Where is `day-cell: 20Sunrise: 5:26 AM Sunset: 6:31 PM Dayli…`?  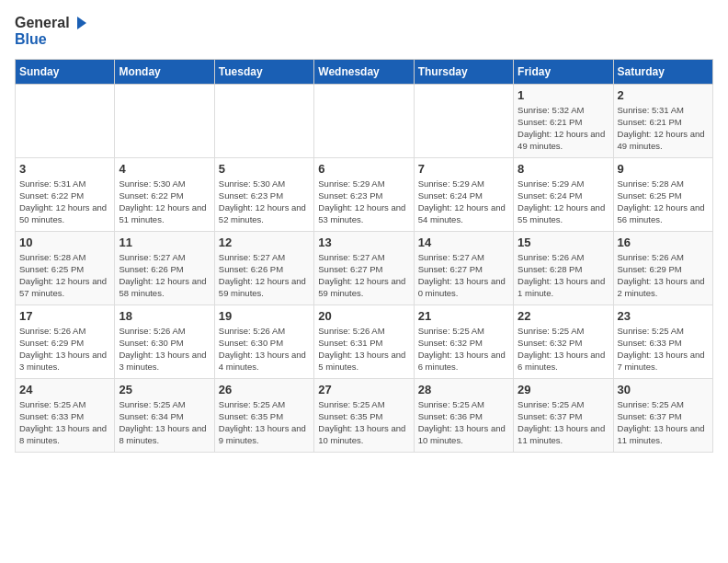
day-cell: 20Sunrise: 5:26 AM Sunset: 6:31 PM Dayli… is located at coordinates (364, 341).